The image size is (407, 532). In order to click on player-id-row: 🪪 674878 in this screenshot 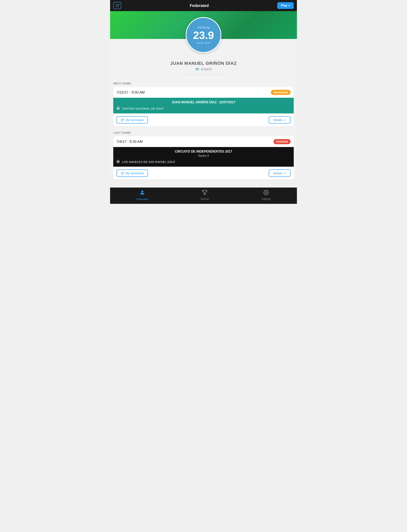, I will do `click(204, 69)`.